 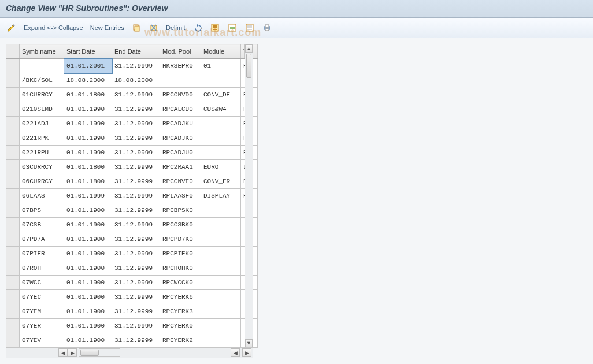 I want to click on table-row: 0221RPU01.01.199031.12.9999RPCADJU0R, so click(x=132, y=153).